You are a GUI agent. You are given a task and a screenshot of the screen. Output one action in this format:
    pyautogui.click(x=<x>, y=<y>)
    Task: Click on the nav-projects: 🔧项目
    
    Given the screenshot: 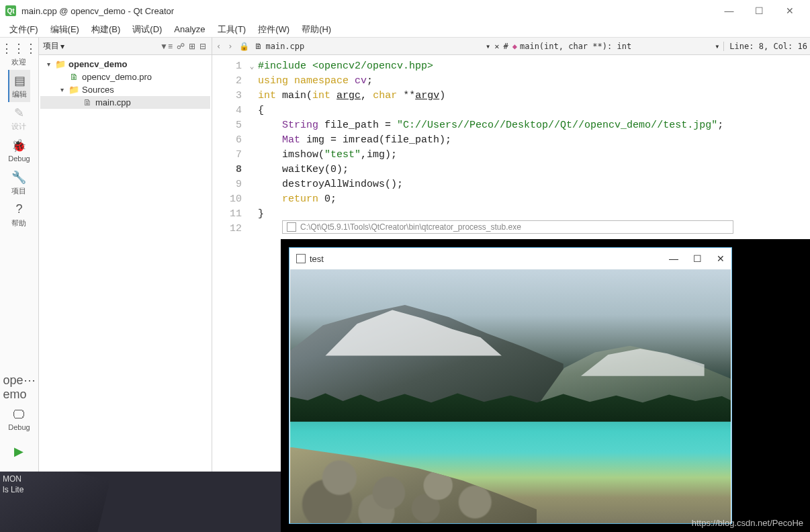 What is the action you would take?
    pyautogui.click(x=19, y=183)
    